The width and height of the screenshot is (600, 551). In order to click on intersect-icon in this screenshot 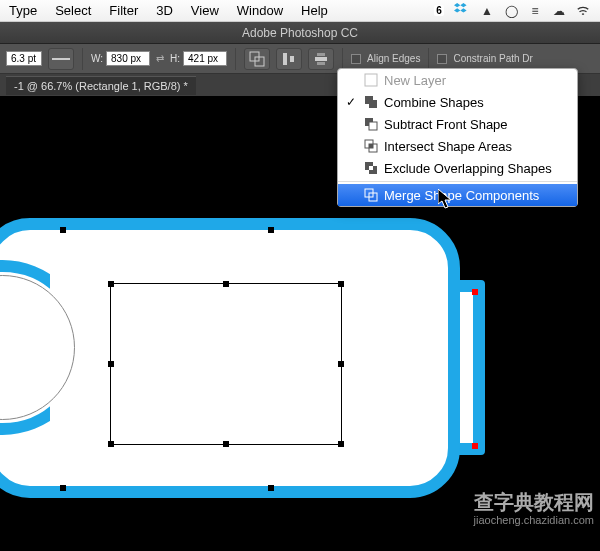, I will do `click(371, 146)`.